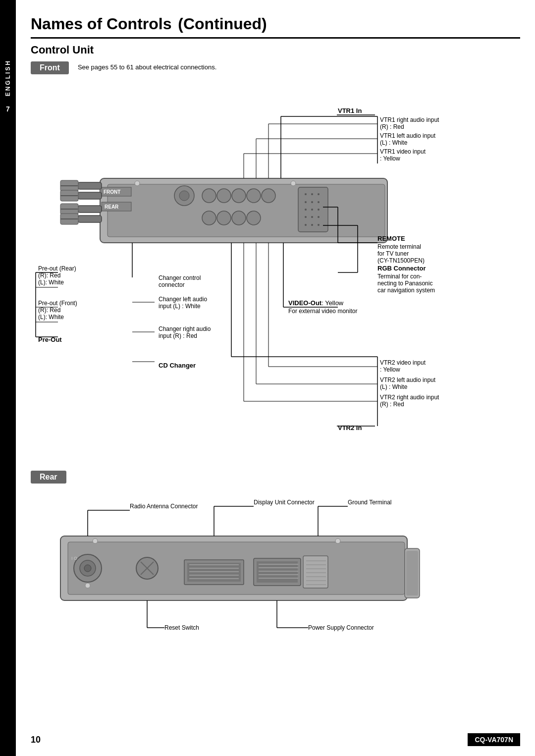 This screenshot has height=756, width=535. What do you see at coordinates (179, 278) in the screenshot?
I see `svg-text: Changer control` at bounding box center [179, 278].